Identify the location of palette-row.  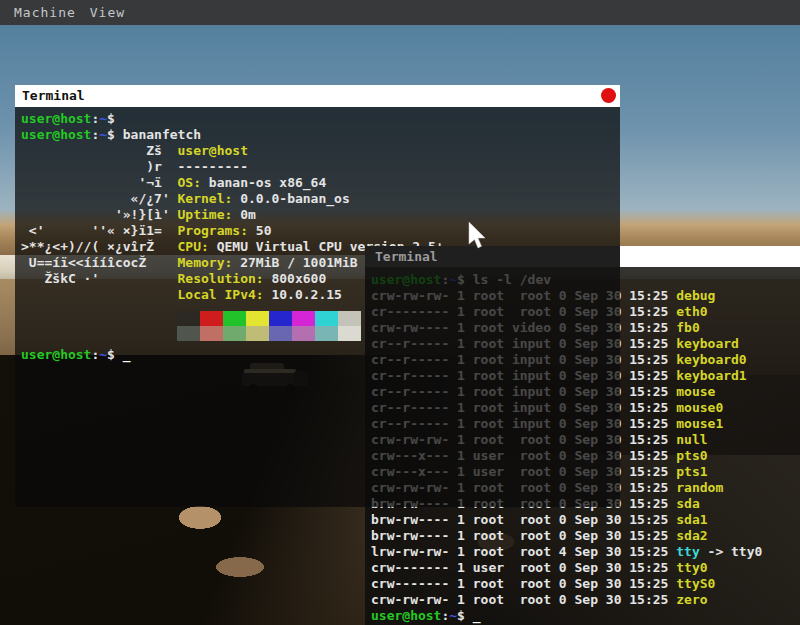
(269, 318).